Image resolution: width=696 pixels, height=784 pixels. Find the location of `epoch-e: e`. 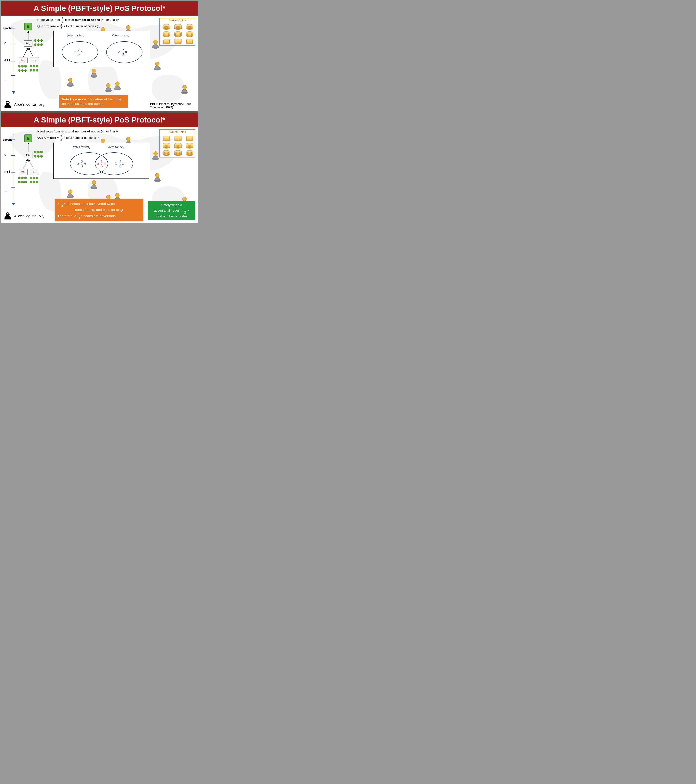

epoch-e: e is located at coordinates (5, 43).